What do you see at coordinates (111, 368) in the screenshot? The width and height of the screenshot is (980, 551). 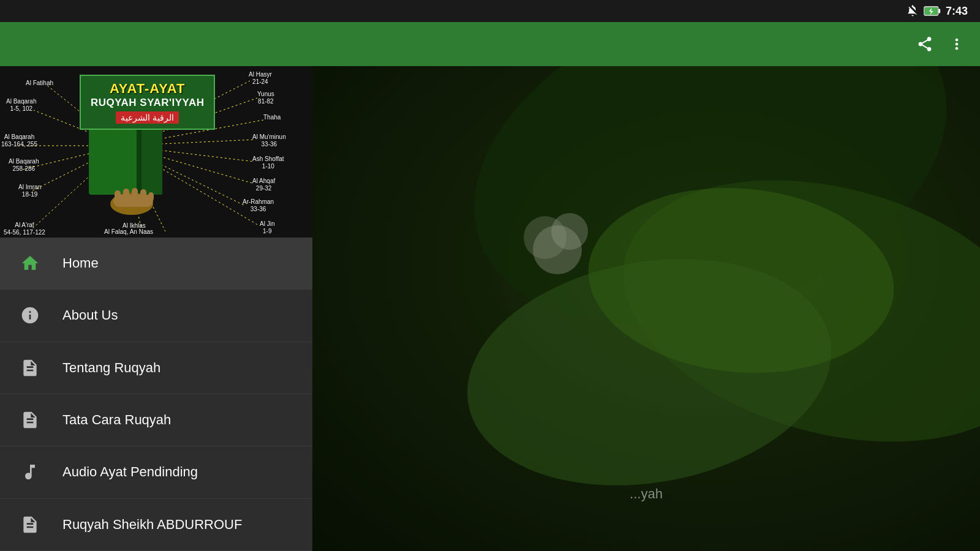 I see `nav-label-tentang: Tentang Ruqyah` at bounding box center [111, 368].